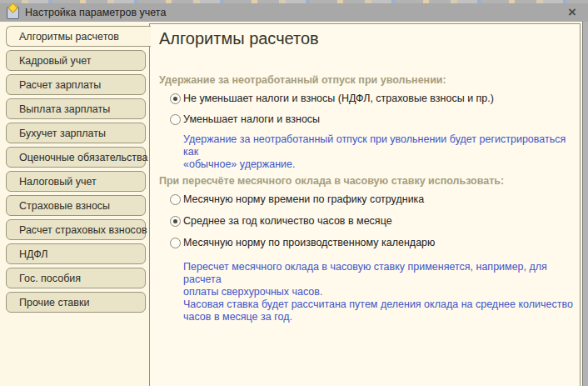  What do you see at coordinates (33, 254) in the screenshot?
I see `tab-label: НДФЛ` at bounding box center [33, 254].